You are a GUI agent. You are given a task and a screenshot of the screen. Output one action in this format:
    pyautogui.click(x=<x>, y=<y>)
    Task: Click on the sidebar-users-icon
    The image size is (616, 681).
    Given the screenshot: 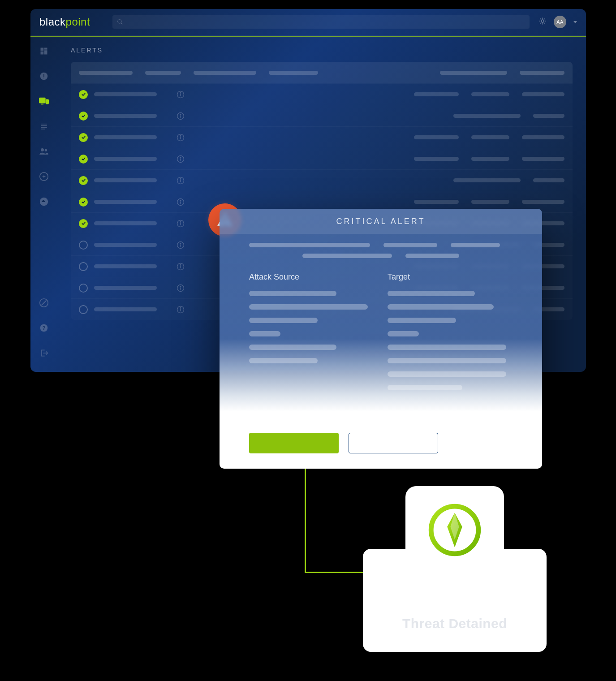 What is the action you would take?
    pyautogui.click(x=44, y=151)
    